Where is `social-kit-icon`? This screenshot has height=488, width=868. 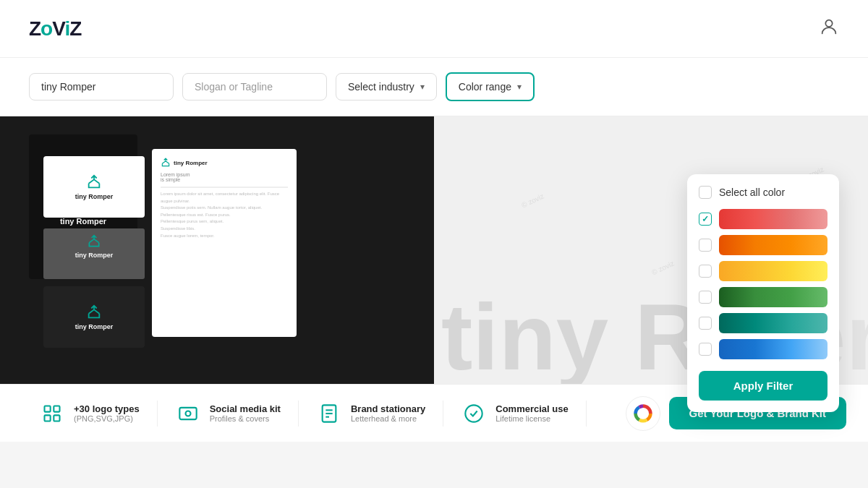 social-kit-icon is located at coordinates (188, 414).